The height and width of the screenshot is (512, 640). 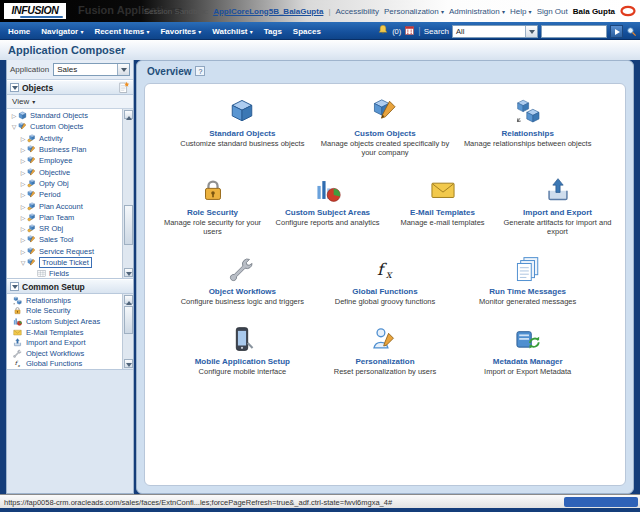 What do you see at coordinates (64, 184) in the screenshot?
I see `tree-item-opty-obj: ▷Opty Obj` at bounding box center [64, 184].